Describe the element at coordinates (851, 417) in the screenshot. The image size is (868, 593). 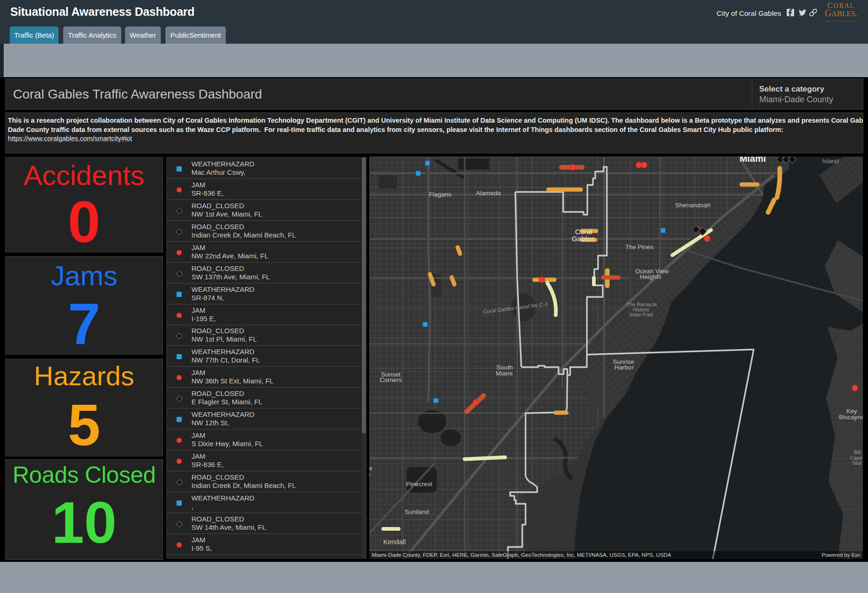
I see `svg-text: Biscayne` at that location.